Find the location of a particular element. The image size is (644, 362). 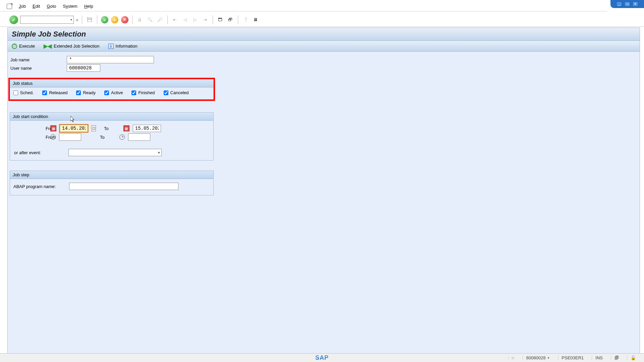

information-button: i Information is located at coordinates (123, 46).